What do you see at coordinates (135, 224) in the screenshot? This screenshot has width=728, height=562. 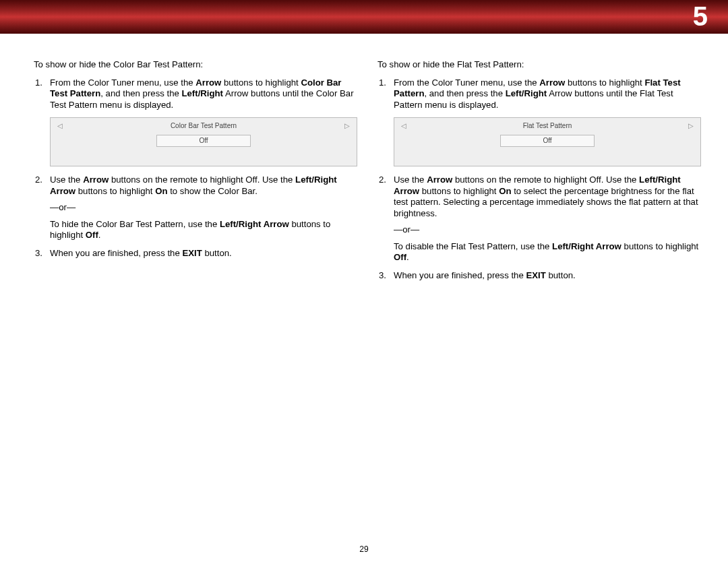 I see `text: To hide the Color Bar Test Pattern, use …` at bounding box center [135, 224].